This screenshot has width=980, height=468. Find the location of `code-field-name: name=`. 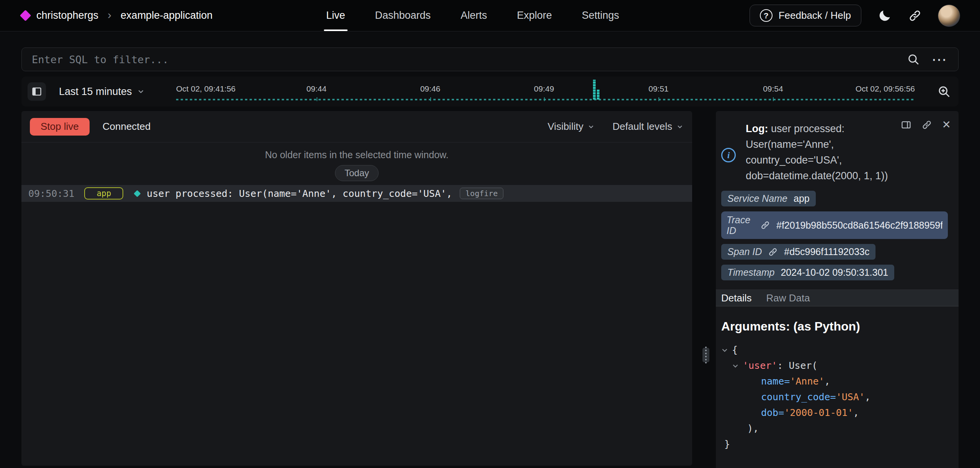

code-field-name: name= is located at coordinates (776, 381).